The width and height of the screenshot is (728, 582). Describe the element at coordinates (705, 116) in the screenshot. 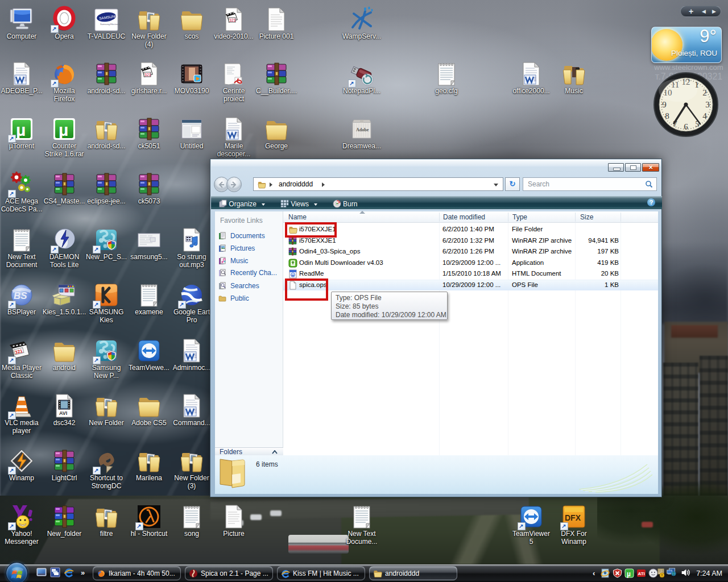

I see `svg-text: 4` at that location.